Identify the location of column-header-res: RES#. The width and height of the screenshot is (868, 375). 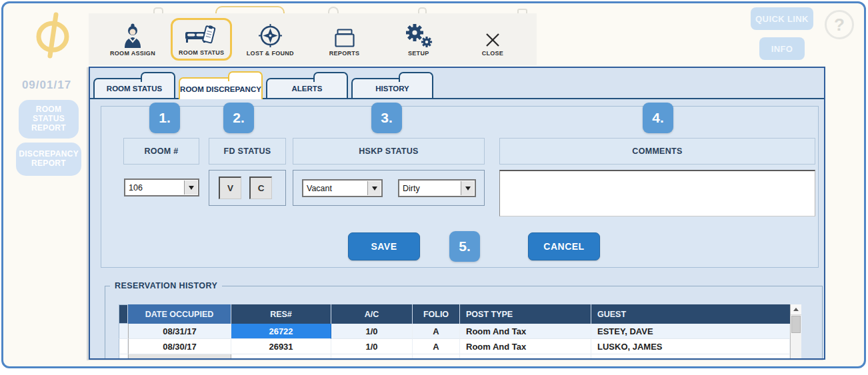
(281, 314).